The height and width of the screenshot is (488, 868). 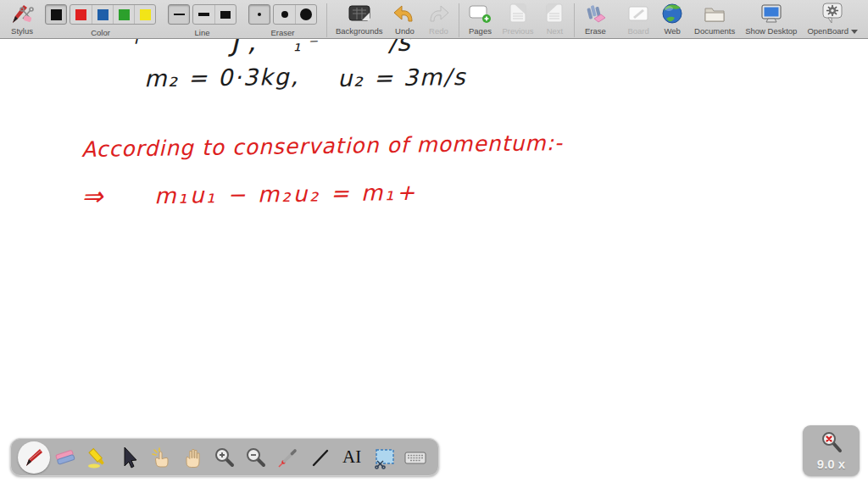 What do you see at coordinates (256, 458) in the screenshot?
I see `zoom-out-tool-button` at bounding box center [256, 458].